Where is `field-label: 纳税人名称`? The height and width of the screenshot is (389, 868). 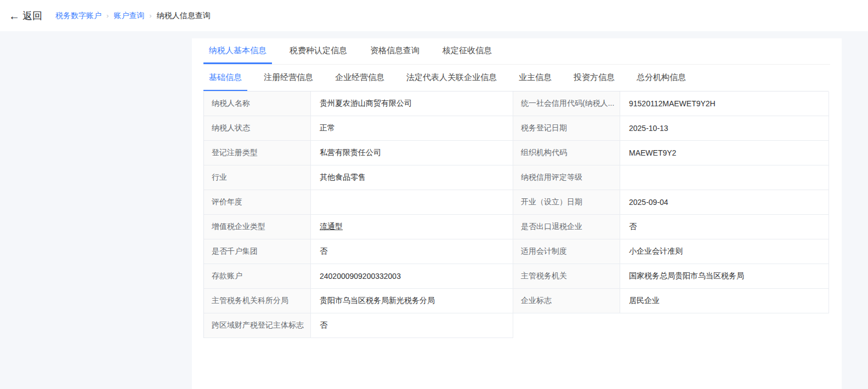 field-label: 纳税人名称 is located at coordinates (258, 104).